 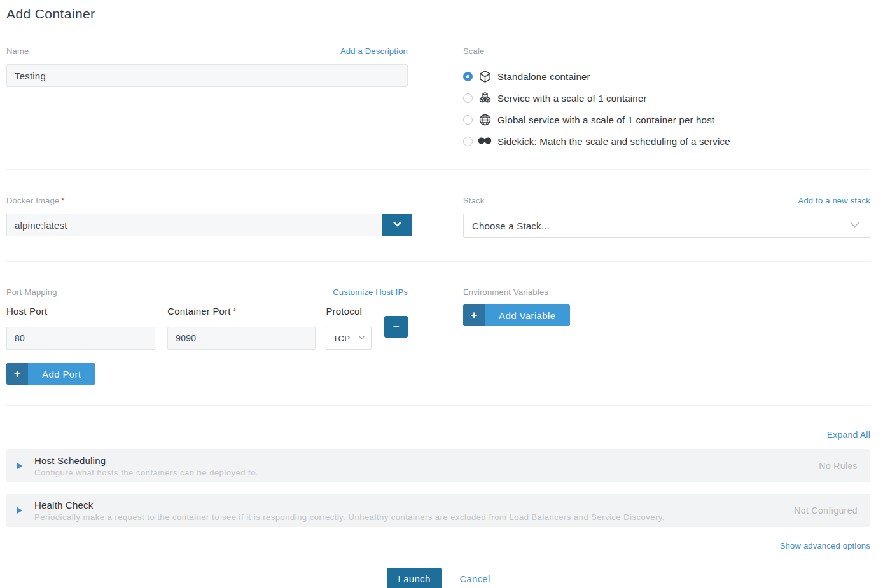 I want to click on scale-option-label: Standalone container, so click(x=544, y=76).